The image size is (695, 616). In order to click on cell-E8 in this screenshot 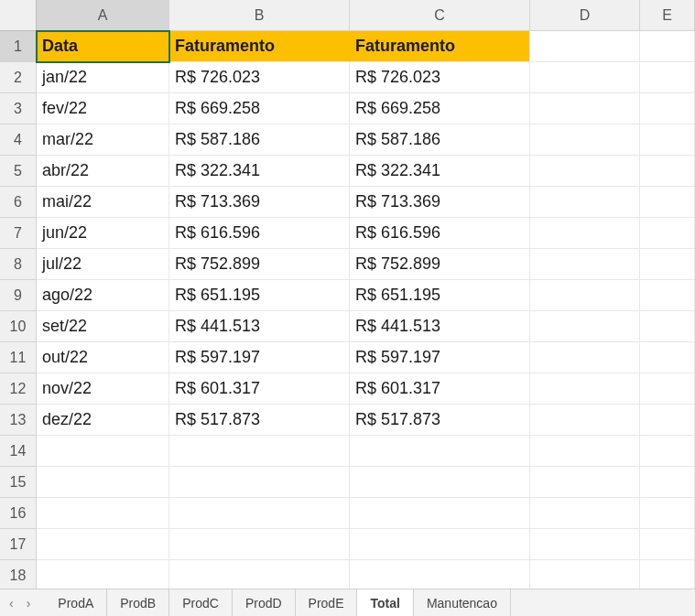, I will do `click(668, 265)`.